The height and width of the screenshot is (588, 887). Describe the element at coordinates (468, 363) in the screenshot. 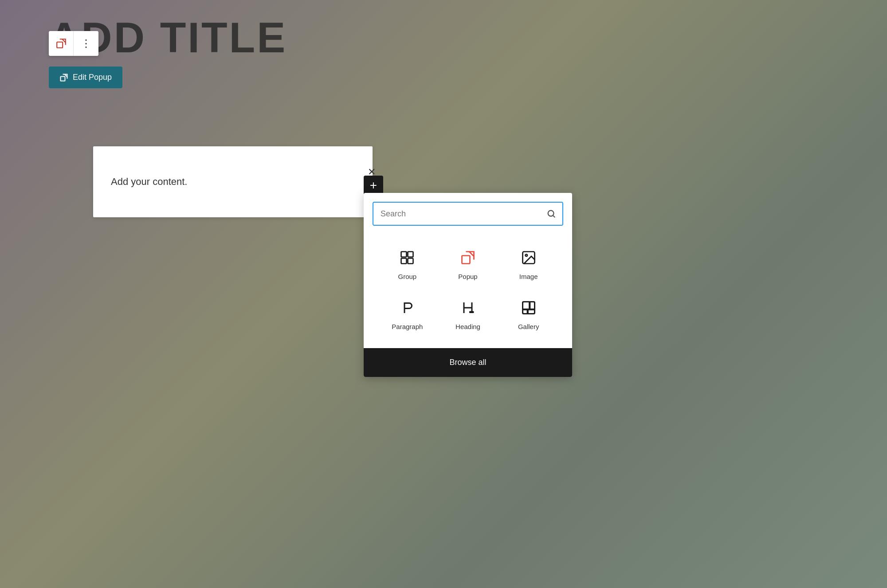

I see `browse-all-button: Browse all` at that location.